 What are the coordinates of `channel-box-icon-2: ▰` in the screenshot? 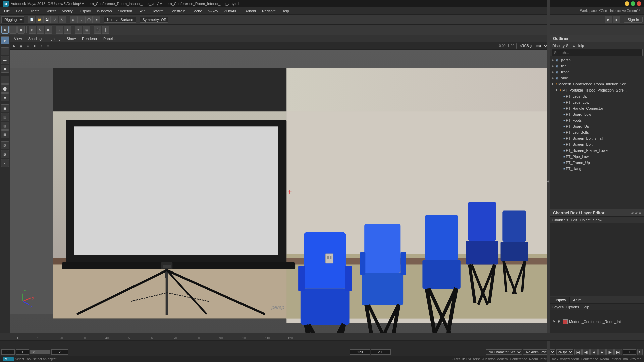 It's located at (636, 213).